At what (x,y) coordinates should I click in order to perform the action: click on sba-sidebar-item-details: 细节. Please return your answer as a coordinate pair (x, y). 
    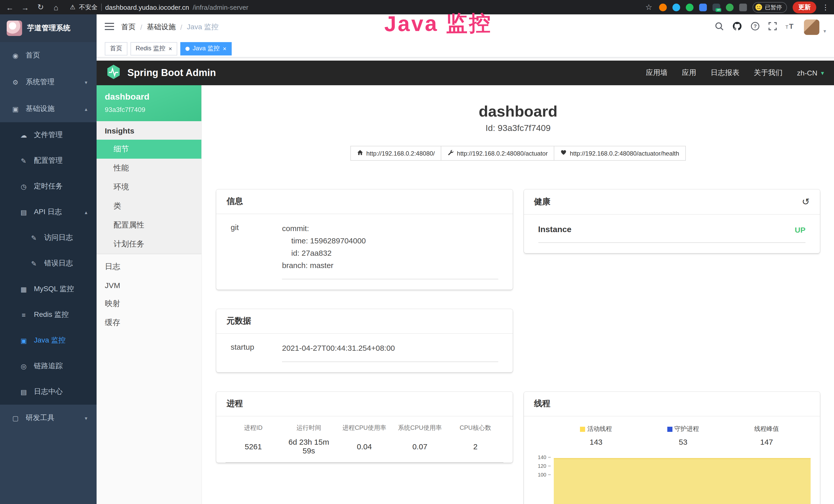
    Looking at the image, I should click on (149, 149).